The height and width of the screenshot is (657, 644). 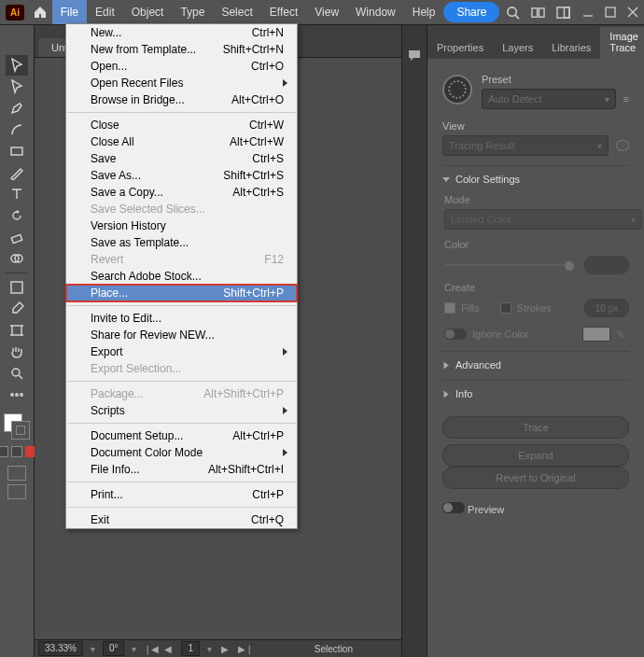 What do you see at coordinates (17, 65) in the screenshot?
I see `selection-tool` at bounding box center [17, 65].